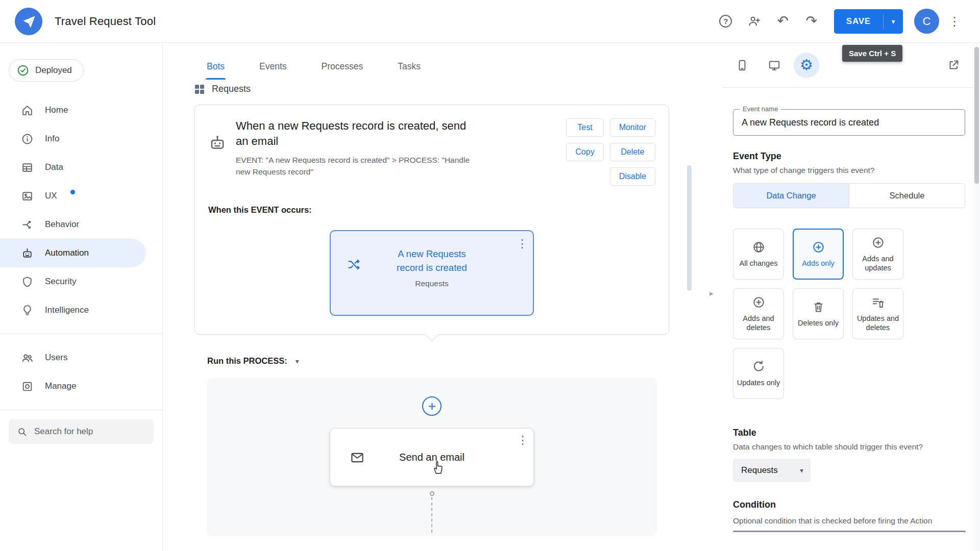 The image size is (980, 551). What do you see at coordinates (231, 89) in the screenshot?
I see `breadcrumb-label: Requests` at bounding box center [231, 89].